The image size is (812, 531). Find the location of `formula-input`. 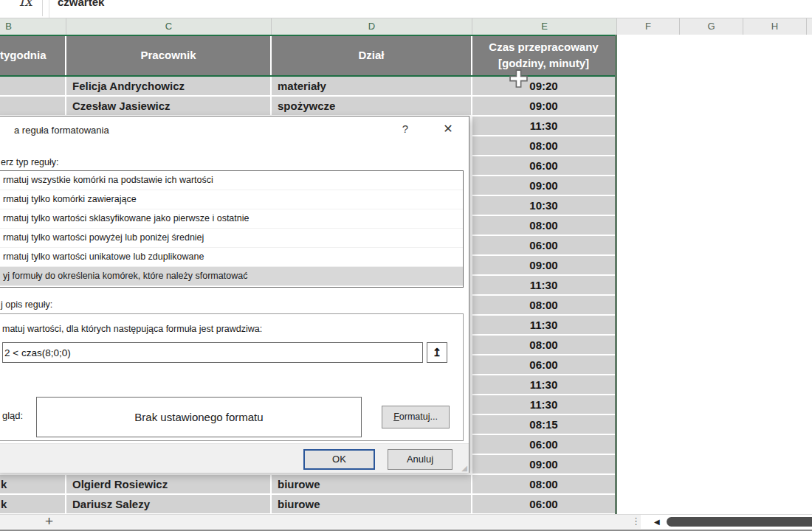

formula-input is located at coordinates (213, 353).